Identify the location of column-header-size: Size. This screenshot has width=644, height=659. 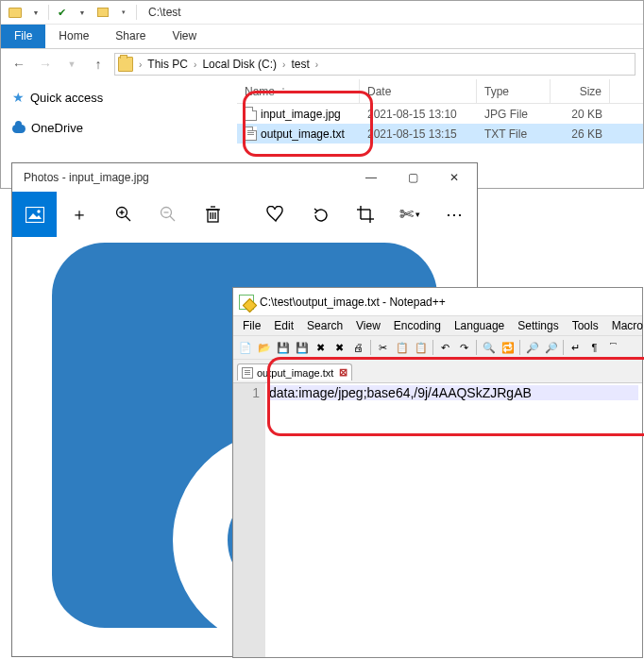
(580, 91).